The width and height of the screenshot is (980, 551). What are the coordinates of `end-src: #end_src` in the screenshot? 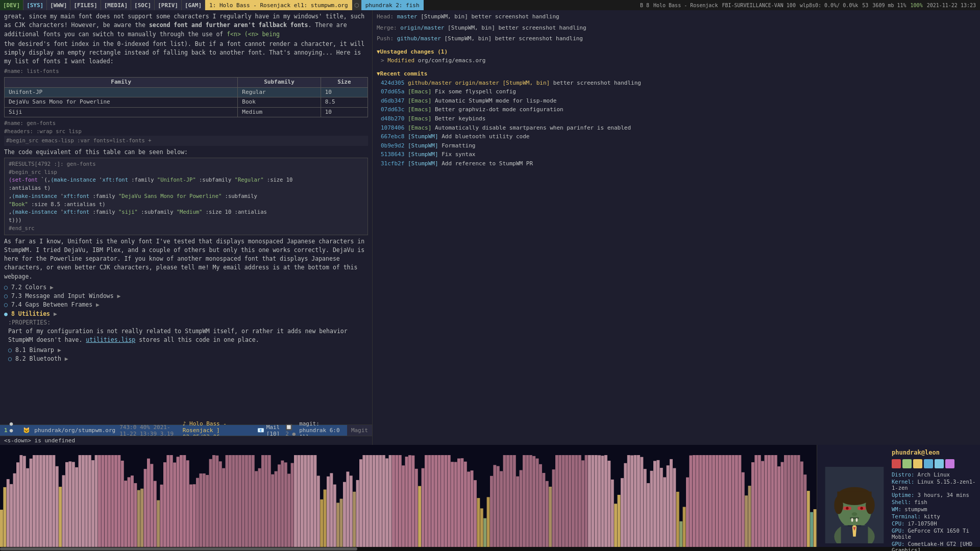 It's located at (186, 229).